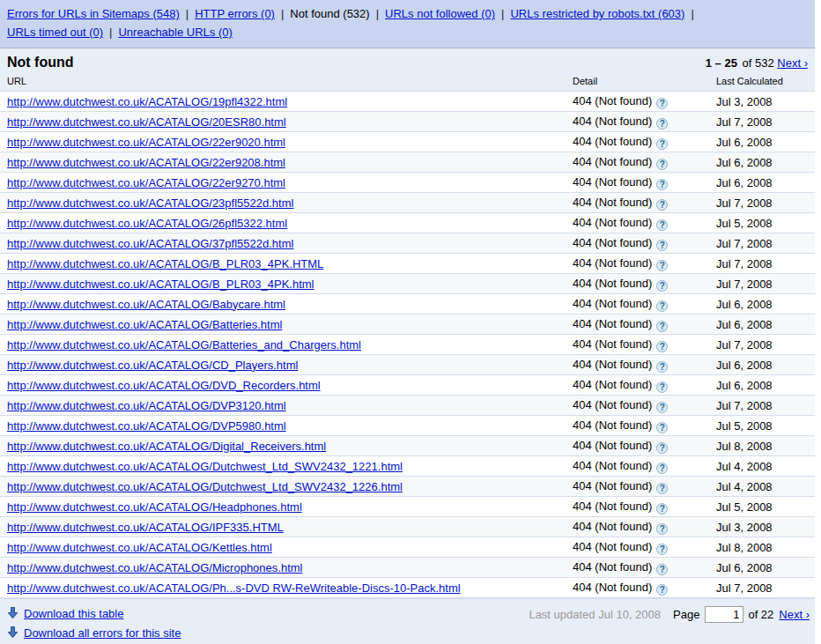 This screenshot has height=644, width=821. What do you see at coordinates (440, 14) in the screenshot?
I see `tab-urls-not-followed-0: URLs not followed (0)` at bounding box center [440, 14].